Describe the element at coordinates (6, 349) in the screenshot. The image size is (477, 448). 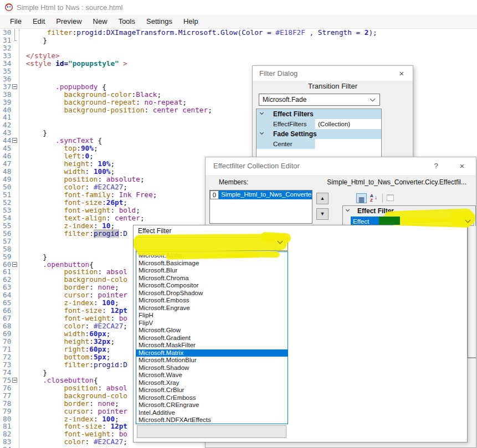
I see `line-number: 71` at that location.